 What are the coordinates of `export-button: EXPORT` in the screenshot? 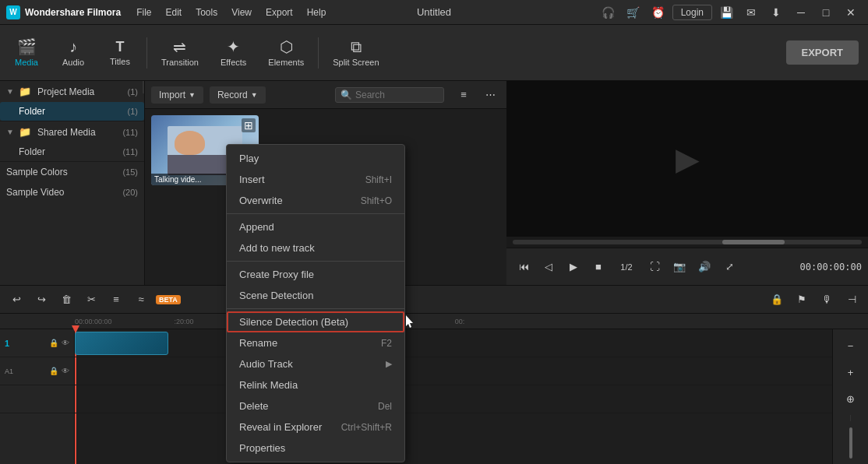 It's located at (823, 53).